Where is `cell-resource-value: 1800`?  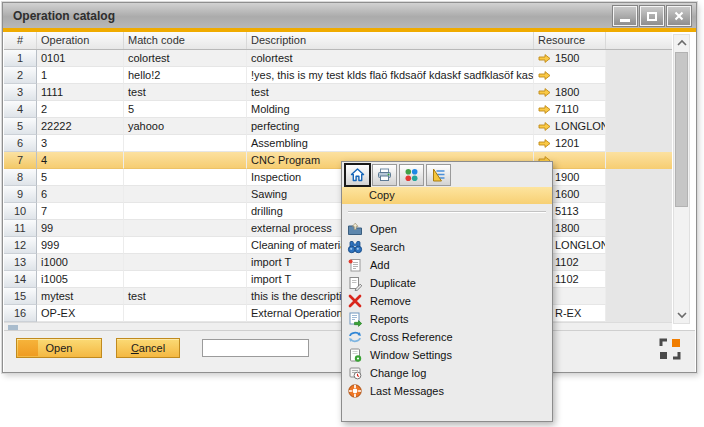
cell-resource-value: 1800 is located at coordinates (567, 228).